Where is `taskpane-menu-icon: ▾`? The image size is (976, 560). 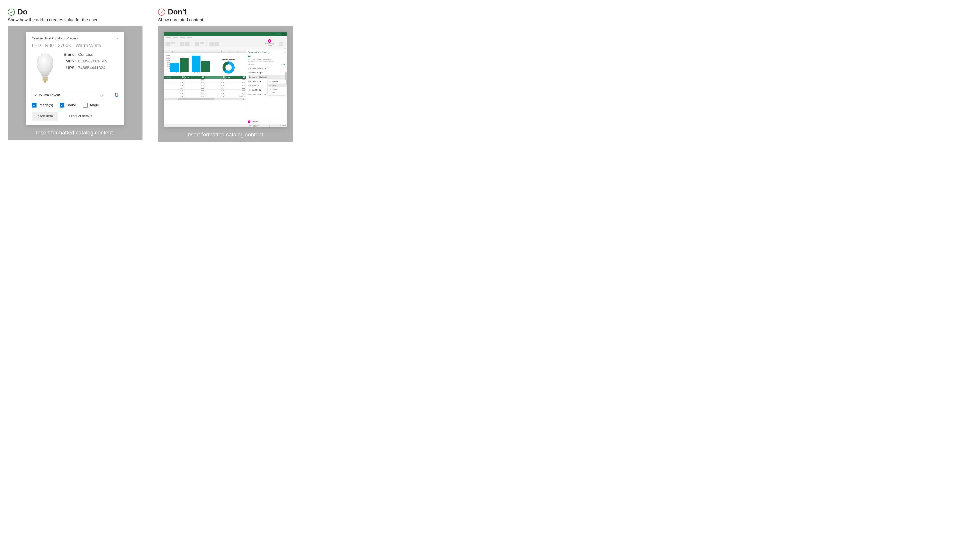
taskpane-menu-icon: ▾ is located at coordinates (283, 52).